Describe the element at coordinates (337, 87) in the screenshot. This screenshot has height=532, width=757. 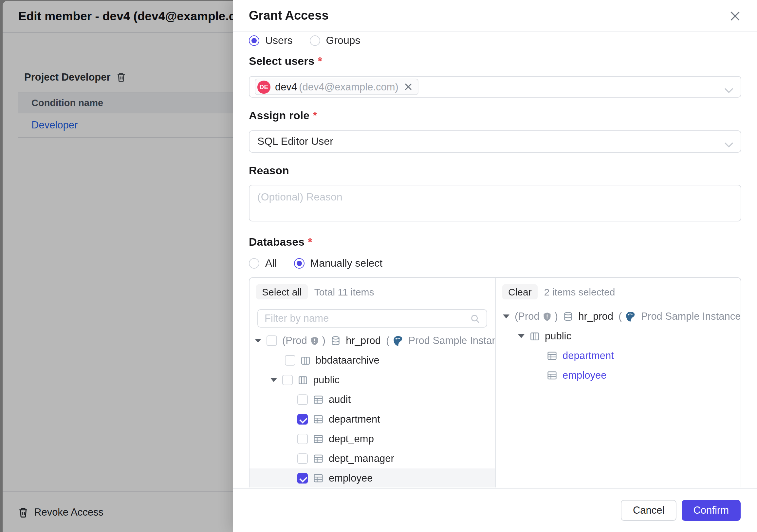
I see `user-tag: DE dev4 (dev4@example.com)` at that location.